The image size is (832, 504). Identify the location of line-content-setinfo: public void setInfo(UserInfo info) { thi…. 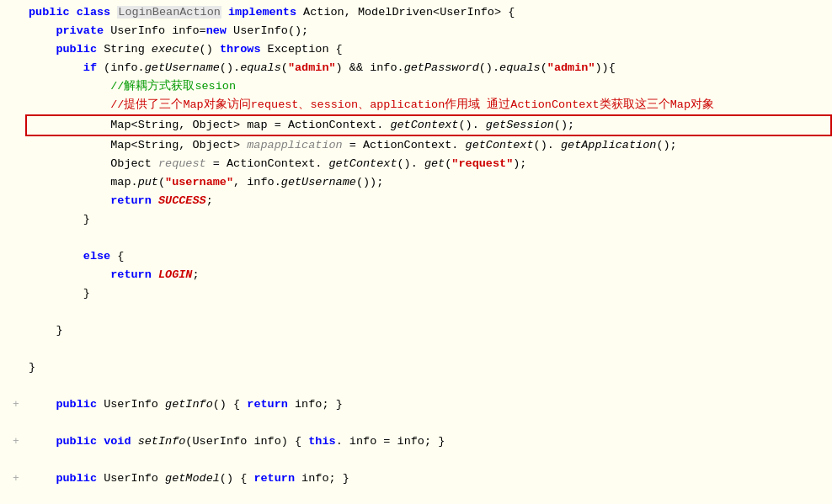
(429, 442).